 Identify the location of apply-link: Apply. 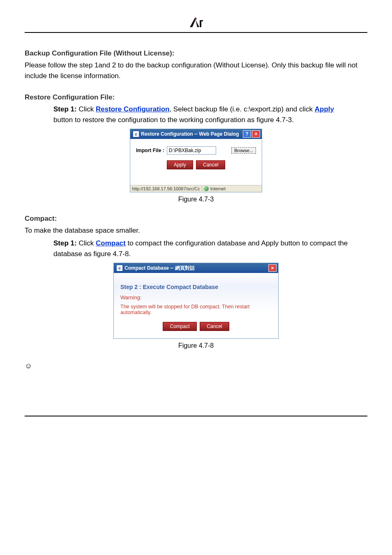
(325, 109).